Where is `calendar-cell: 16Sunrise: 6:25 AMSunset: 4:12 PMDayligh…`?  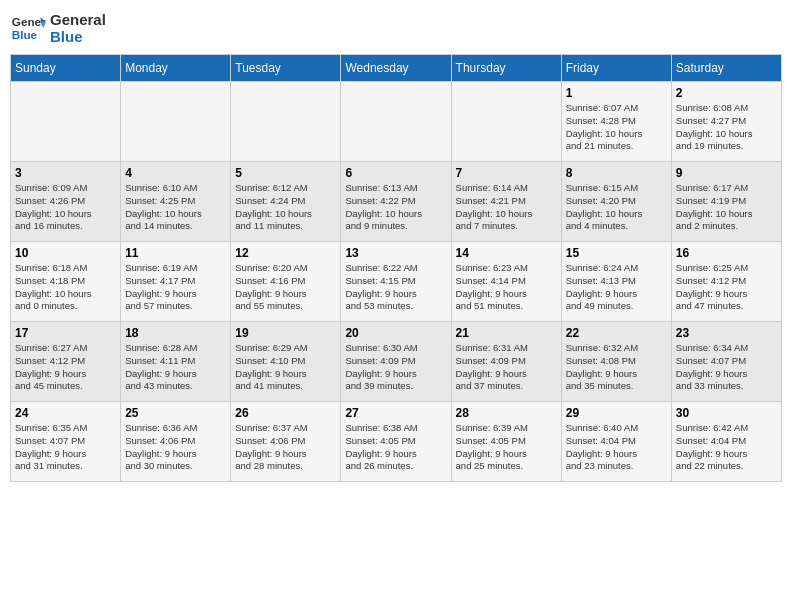 calendar-cell: 16Sunrise: 6:25 AMSunset: 4:12 PMDayligh… is located at coordinates (726, 282).